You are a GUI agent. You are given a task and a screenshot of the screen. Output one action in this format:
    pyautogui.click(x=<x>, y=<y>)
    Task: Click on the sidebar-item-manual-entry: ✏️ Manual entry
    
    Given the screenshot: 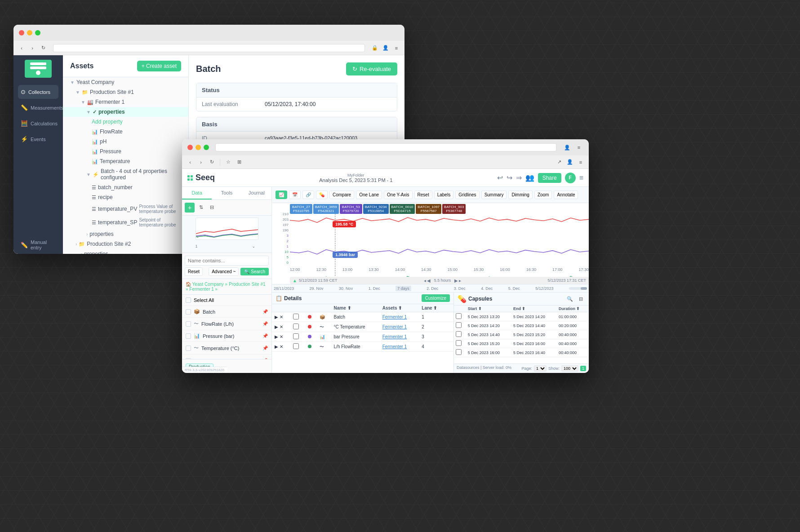 What is the action you would take?
    pyautogui.click(x=38, y=245)
    